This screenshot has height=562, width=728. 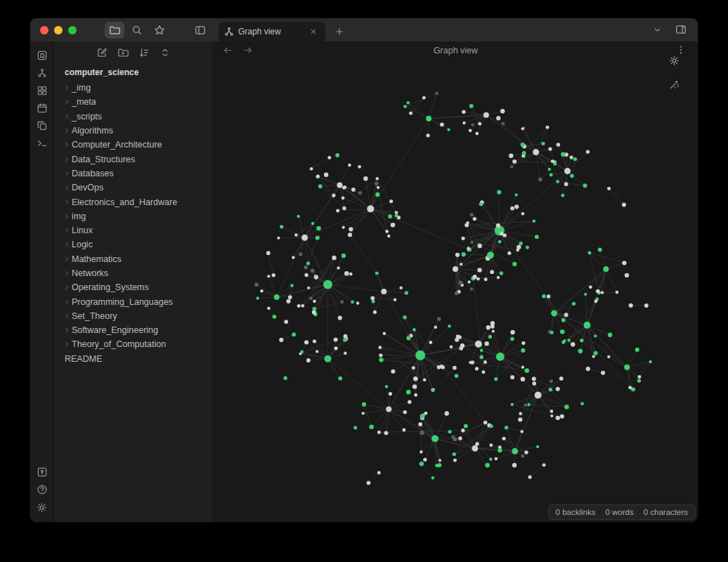 What do you see at coordinates (90, 273) in the screenshot?
I see `folder-label: Networks` at bounding box center [90, 273].